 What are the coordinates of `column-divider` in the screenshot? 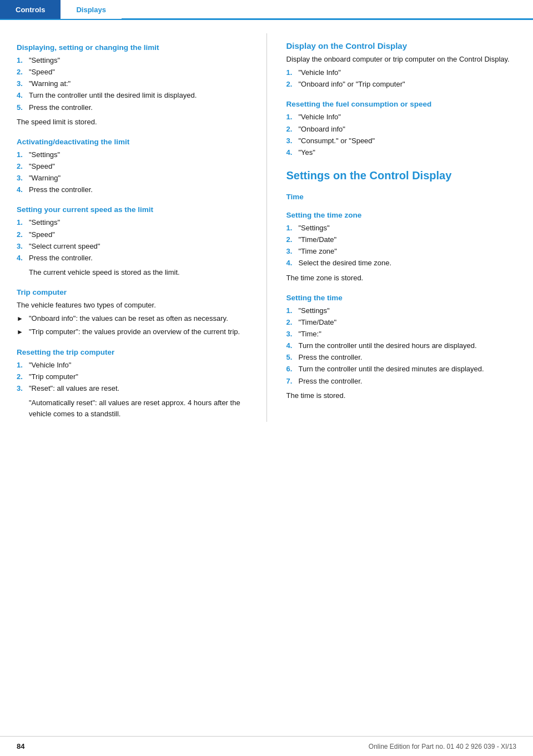 It's located at (266, 228).